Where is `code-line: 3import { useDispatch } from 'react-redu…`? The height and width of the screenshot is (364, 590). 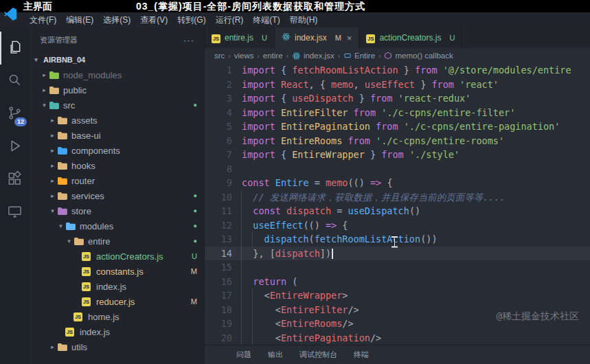
code-line: 3import { useDispatch } from 'react-redu… is located at coordinates (397, 99).